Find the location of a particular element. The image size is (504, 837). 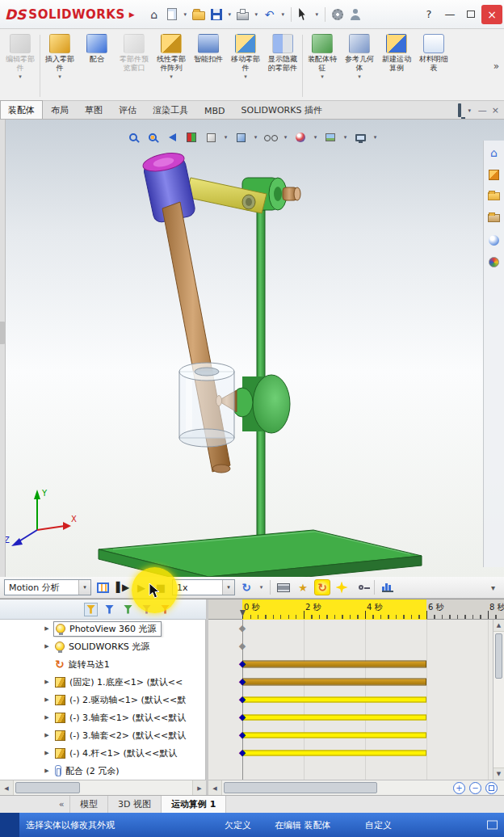

playback-mode-button: ↻ is located at coordinates (246, 587).